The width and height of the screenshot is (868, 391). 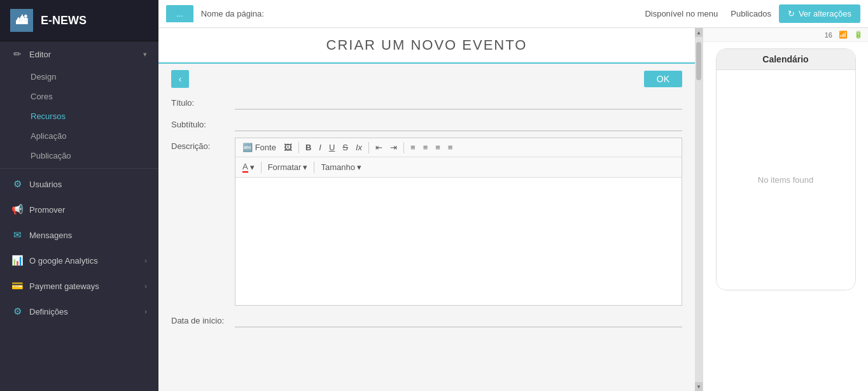 I want to click on scroll-up-button: ▲, so click(x=699, y=32).